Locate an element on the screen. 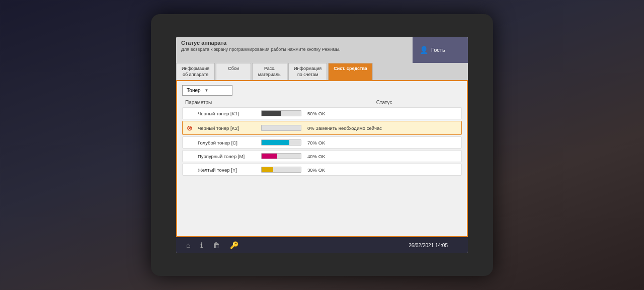 Image resolution: width=644 pixels, height=290 pixels. tab-errors: Сбои is located at coordinates (233, 71).